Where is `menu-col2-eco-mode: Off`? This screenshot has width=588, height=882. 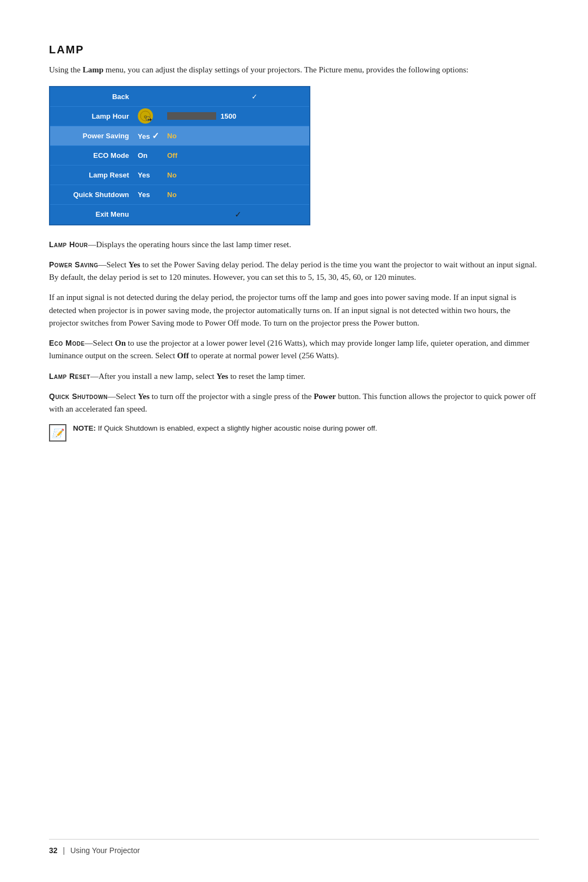
menu-col2-eco-mode: Off is located at coordinates (183, 156).